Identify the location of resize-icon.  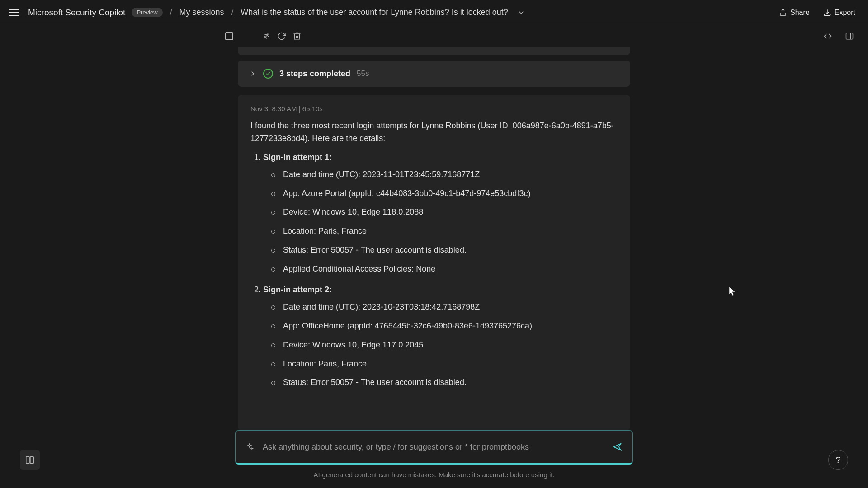
(828, 36).